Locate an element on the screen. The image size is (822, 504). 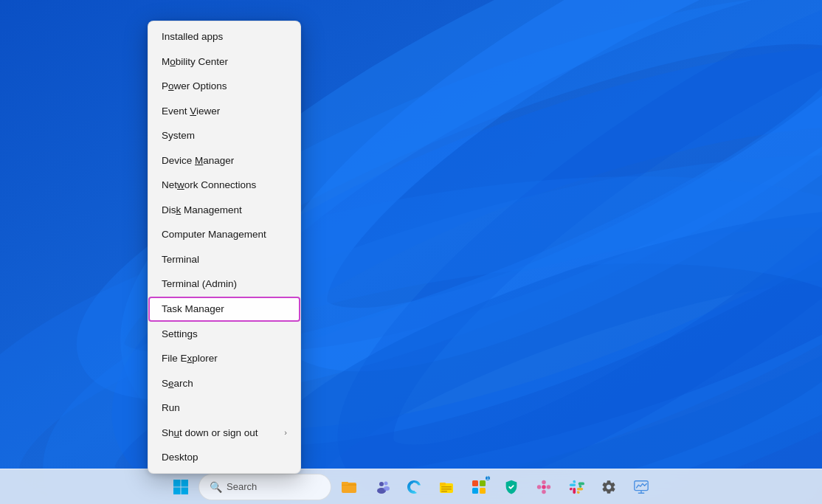
menu-item-power-options: Power Options is located at coordinates (224, 86).